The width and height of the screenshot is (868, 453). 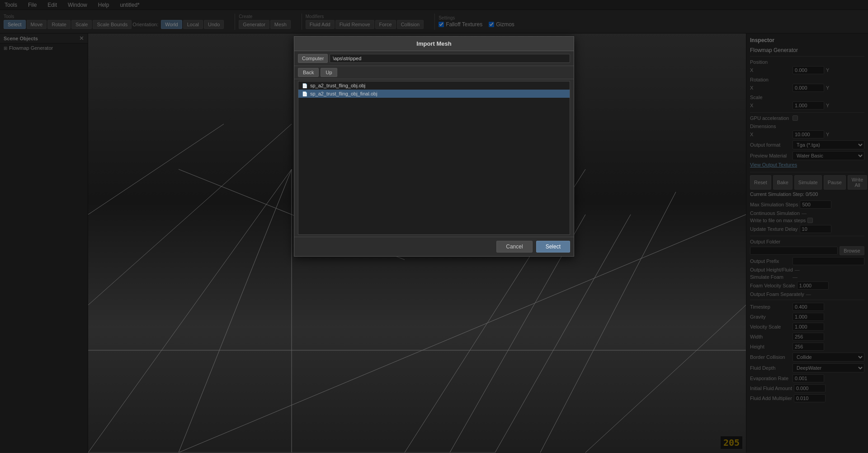 I want to click on select-button: Select, so click(x=553, y=247).